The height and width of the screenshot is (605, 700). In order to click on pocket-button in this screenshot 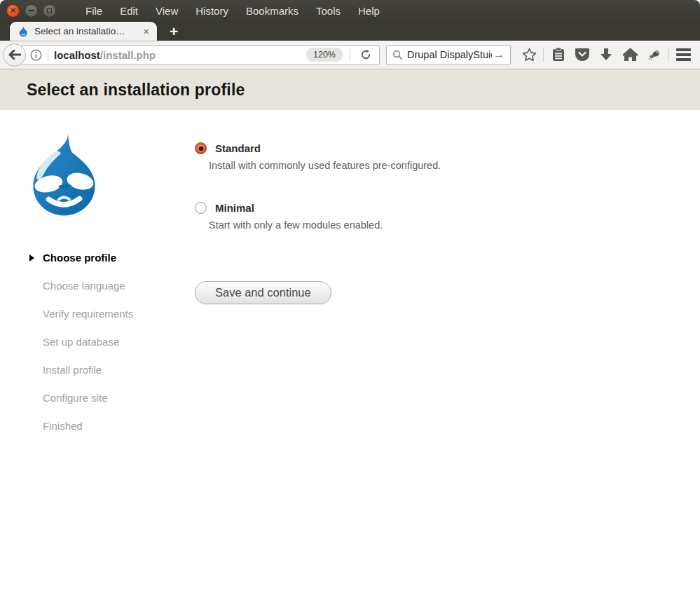, I will do `click(582, 55)`.